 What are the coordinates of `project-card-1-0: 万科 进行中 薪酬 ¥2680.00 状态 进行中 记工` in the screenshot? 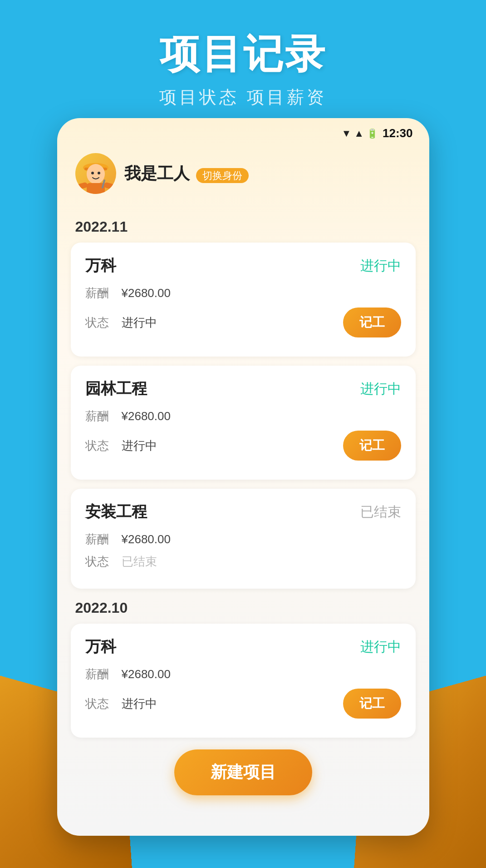 It's located at (243, 680).